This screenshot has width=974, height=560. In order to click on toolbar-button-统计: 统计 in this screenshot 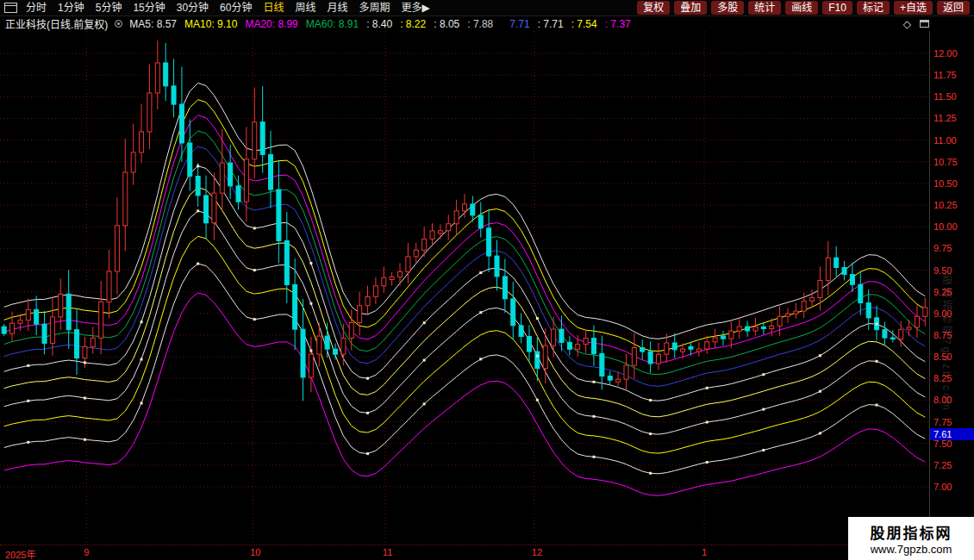, I will do `click(765, 8)`.